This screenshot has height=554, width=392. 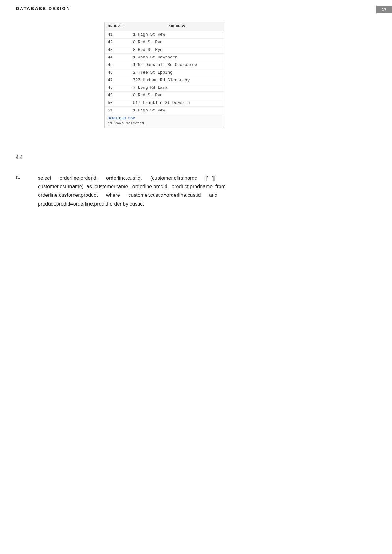 I want to click on table-row: 411 High St Kew, so click(x=164, y=35).